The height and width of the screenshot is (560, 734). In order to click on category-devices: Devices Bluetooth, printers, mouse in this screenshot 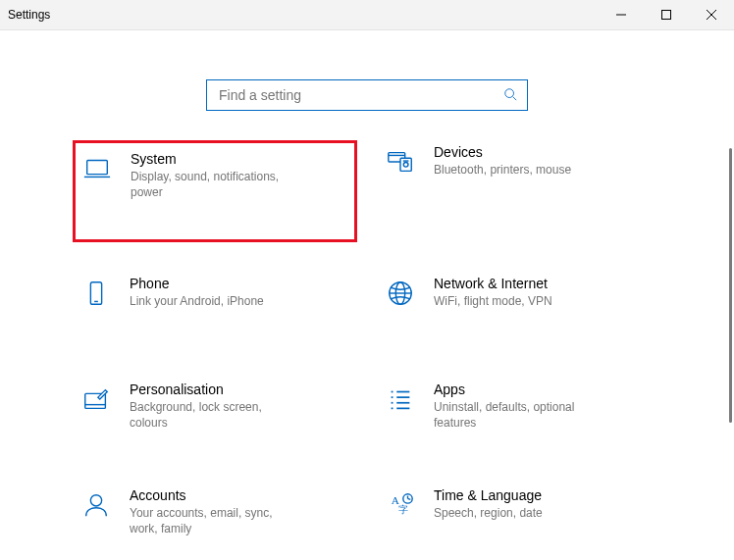, I will do `click(519, 191)`.